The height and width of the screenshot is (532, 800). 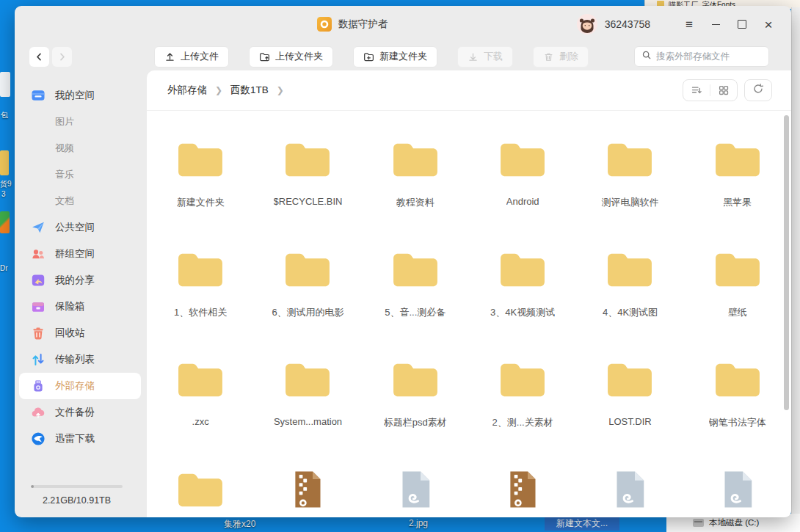 What do you see at coordinates (308, 192) in the screenshot?
I see `file-item: $RECYCLE.BIN` at bounding box center [308, 192].